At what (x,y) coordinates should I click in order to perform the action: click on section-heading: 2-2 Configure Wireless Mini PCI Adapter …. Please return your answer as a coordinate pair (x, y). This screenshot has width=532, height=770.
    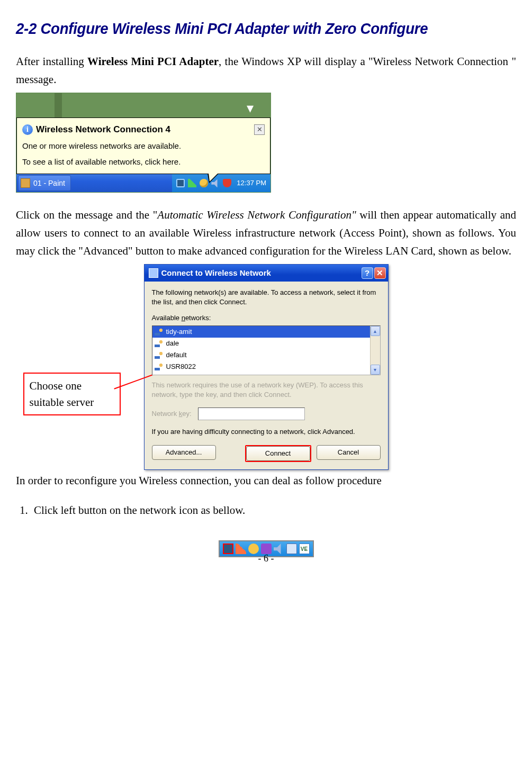
    Looking at the image, I should click on (246, 29).